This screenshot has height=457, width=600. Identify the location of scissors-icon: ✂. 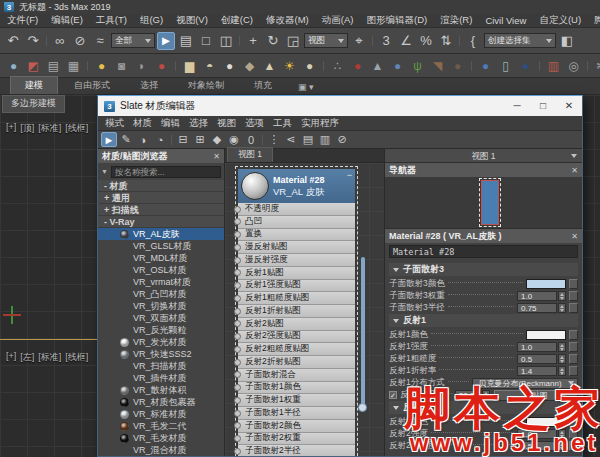
(596, 66).